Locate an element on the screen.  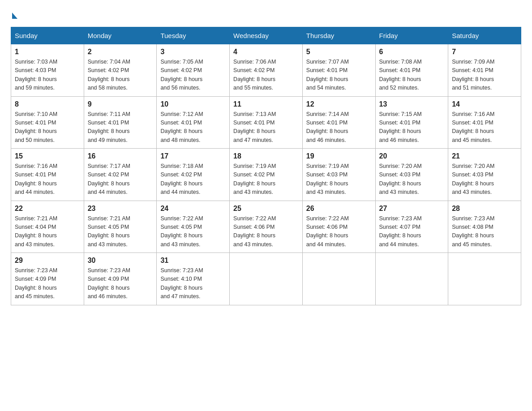
day-info: Sunrise: 7:23 AMSunset: 4:09 PMDaylight:… is located at coordinates (109, 283).